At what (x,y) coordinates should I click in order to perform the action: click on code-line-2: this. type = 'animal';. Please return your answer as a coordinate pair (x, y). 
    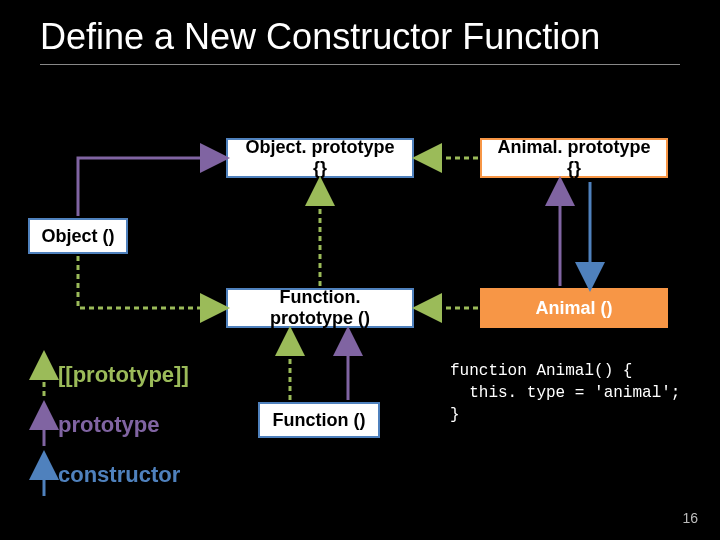
    Looking at the image, I should click on (565, 393).